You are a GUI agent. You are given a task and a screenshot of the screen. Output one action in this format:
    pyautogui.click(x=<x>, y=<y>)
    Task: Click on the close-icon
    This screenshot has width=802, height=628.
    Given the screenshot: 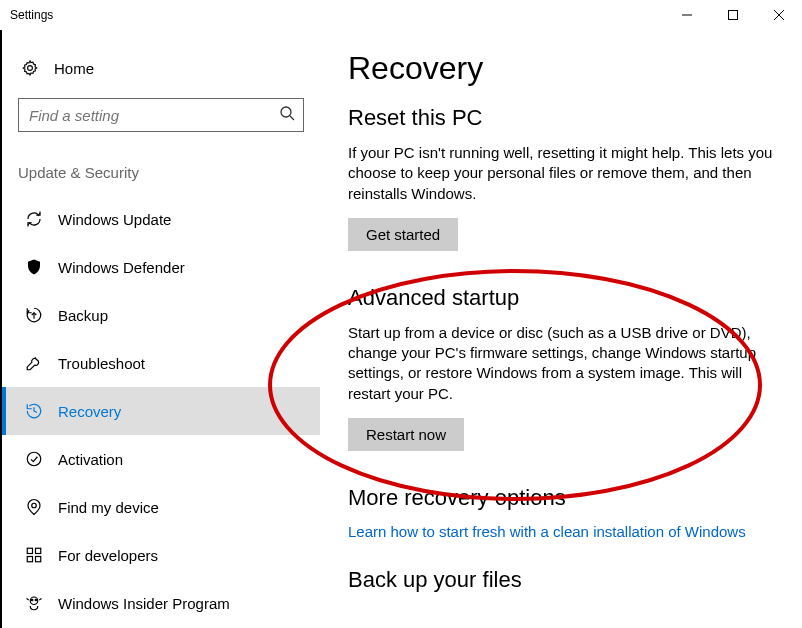 What is the action you would take?
    pyautogui.click(x=779, y=15)
    